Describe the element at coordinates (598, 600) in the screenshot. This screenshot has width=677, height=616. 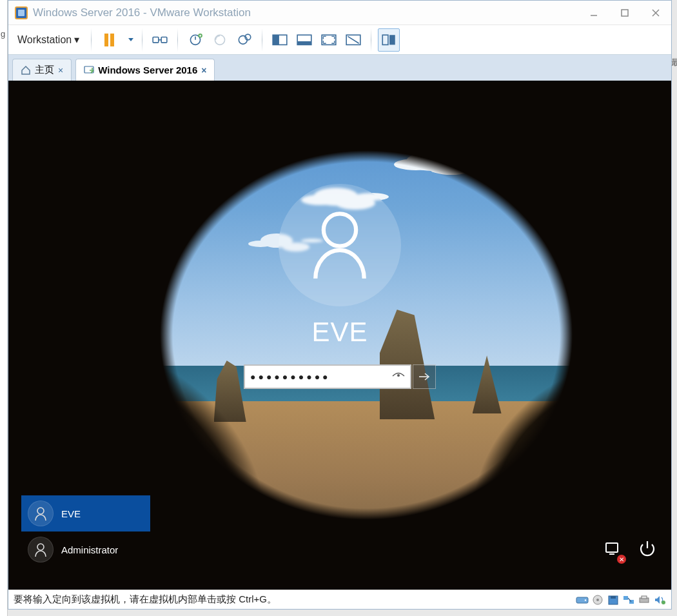
I see `cdrom-icon` at that location.